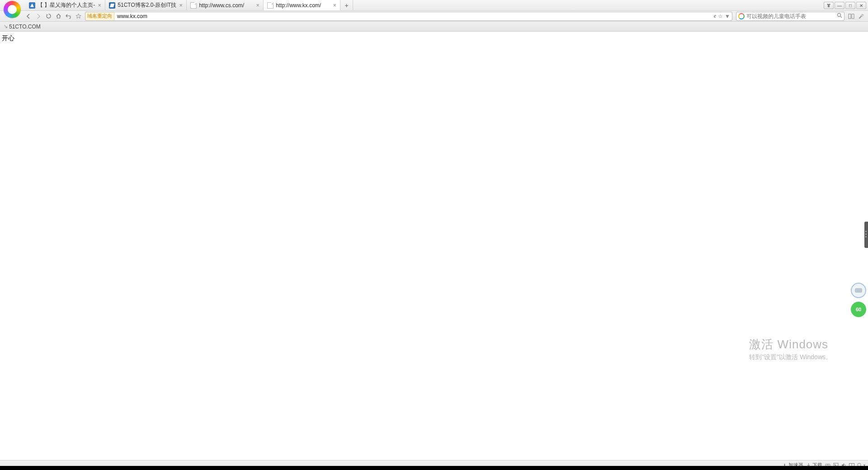 Image resolution: width=868 pixels, height=470 pixels. What do you see at coordinates (790, 16) in the screenshot?
I see `search-bar` at bounding box center [790, 16].